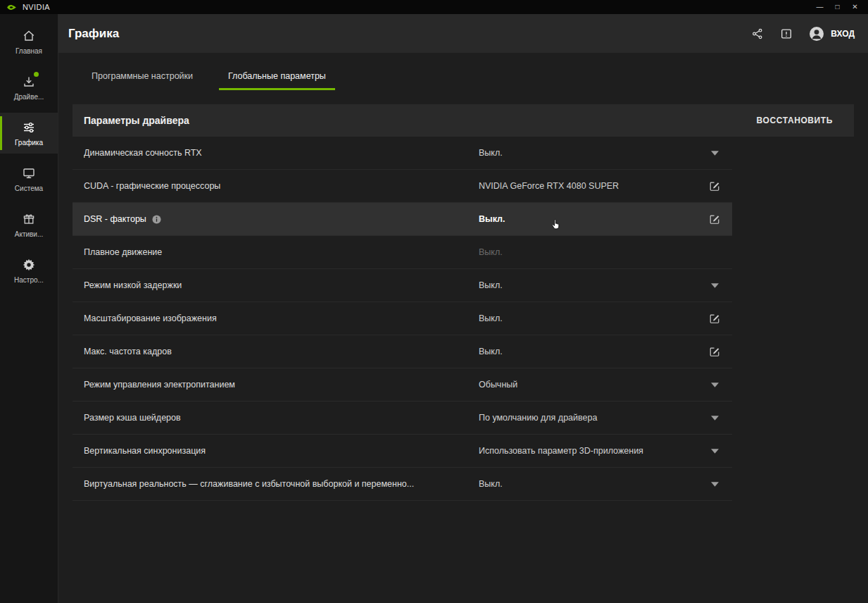 The image size is (868, 603). I want to click on setting-label: Плавное движение, so click(122, 252).